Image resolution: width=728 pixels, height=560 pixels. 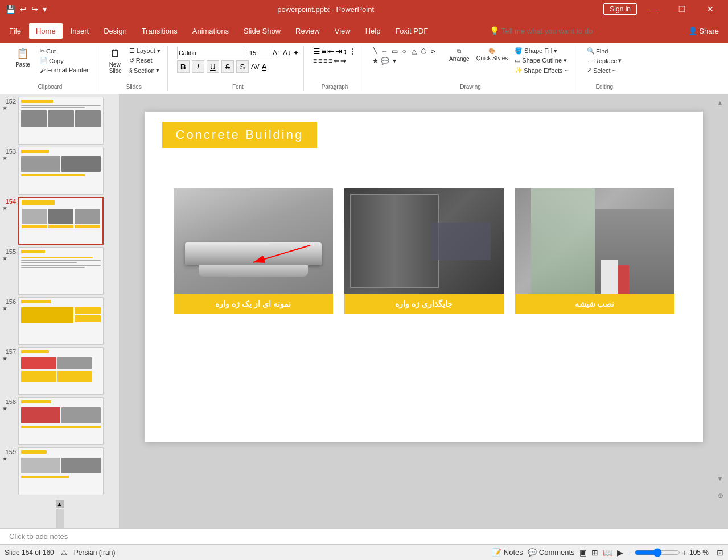 What do you see at coordinates (213, 67) in the screenshot?
I see `underline-button: U` at bounding box center [213, 67].